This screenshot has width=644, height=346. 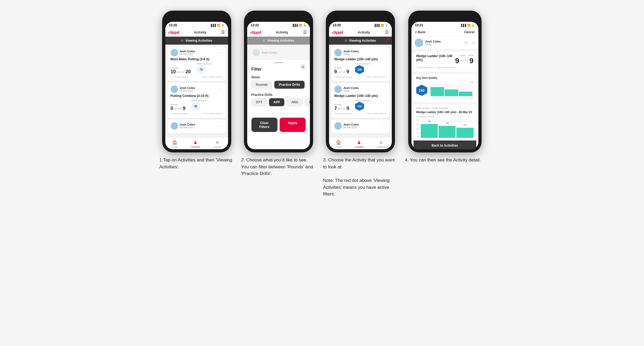 I want to click on user-name-3-3: Josh Coles, so click(x=351, y=125).